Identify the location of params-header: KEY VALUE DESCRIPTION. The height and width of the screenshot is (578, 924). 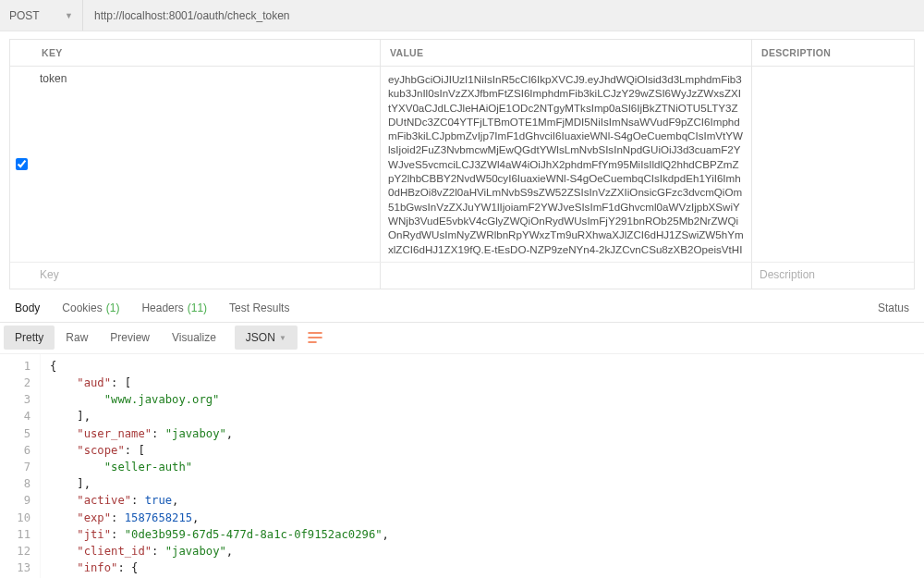
(462, 54).